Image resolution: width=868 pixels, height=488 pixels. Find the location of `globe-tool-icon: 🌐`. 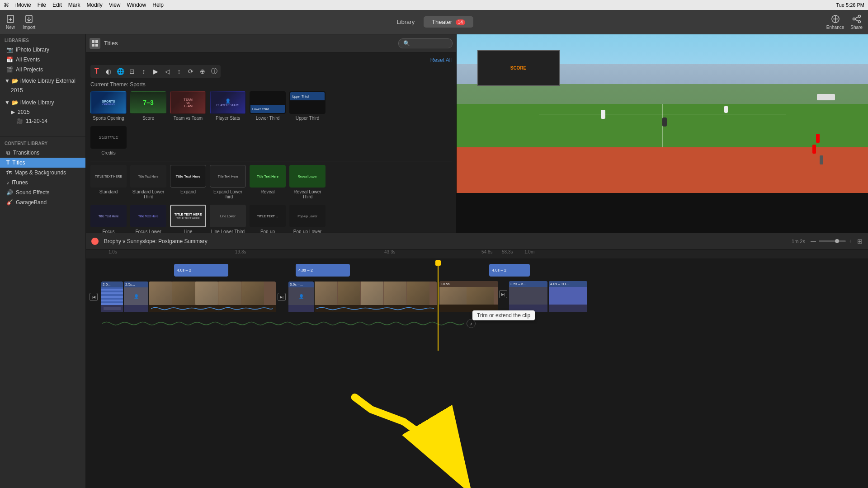

globe-tool-icon: 🌐 is located at coordinates (120, 71).